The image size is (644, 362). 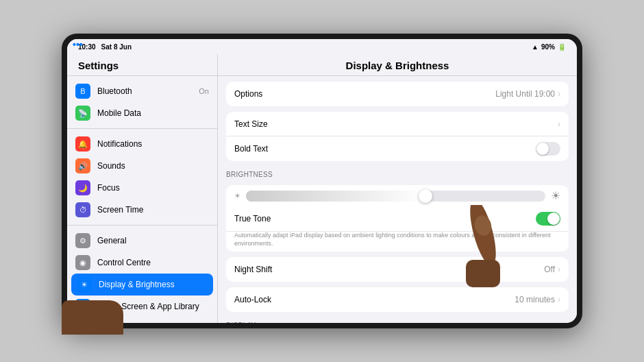 I want to click on screen-time-icon: ⏱, so click(x=83, y=210).